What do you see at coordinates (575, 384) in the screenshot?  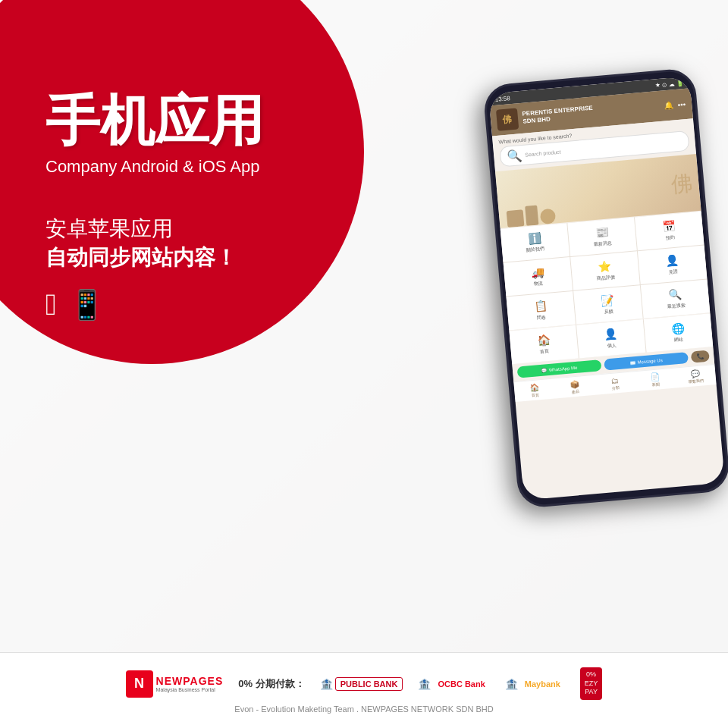 I see `products-nav-icon: 📦` at bounding box center [575, 384].